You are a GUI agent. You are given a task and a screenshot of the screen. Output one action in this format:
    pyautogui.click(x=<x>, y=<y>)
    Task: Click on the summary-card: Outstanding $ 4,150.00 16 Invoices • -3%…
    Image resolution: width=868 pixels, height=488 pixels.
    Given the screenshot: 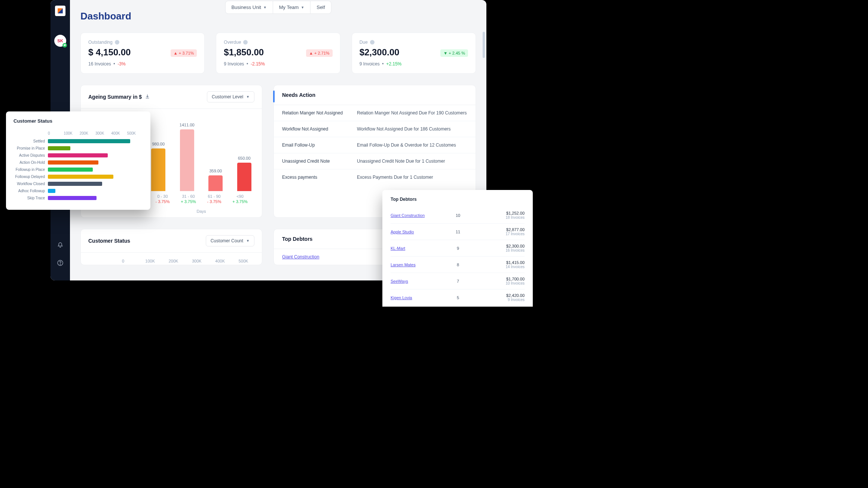 What is the action you would take?
    pyautogui.click(x=143, y=53)
    